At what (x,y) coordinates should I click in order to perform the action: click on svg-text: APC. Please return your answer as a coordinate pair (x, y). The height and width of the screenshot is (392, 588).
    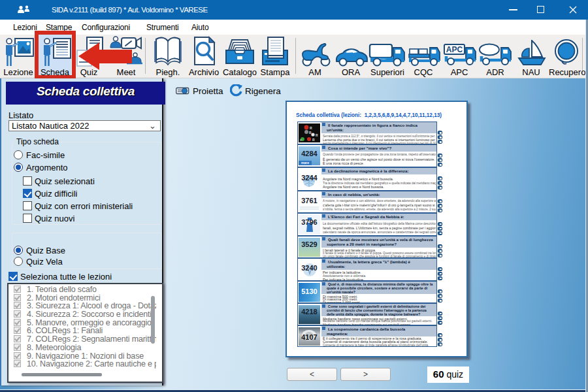
    Looking at the image, I should click on (455, 50).